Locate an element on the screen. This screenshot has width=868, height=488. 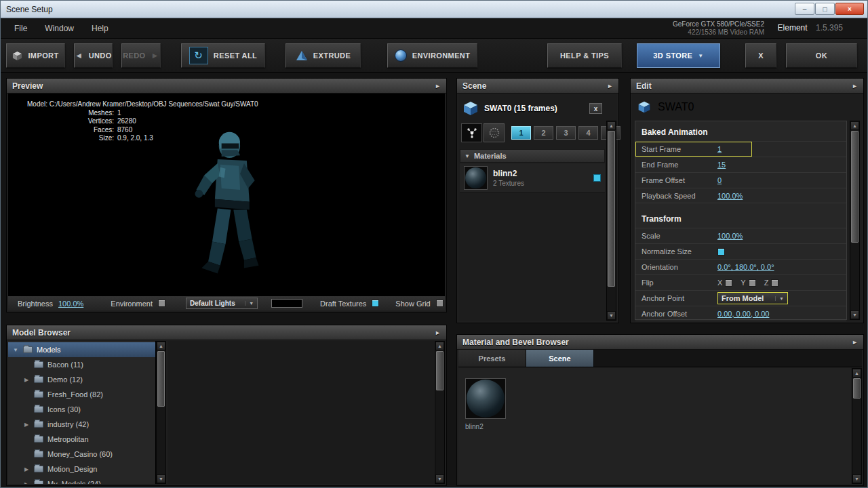
tree-item-models: ▼ Models is located at coordinates (81, 350).